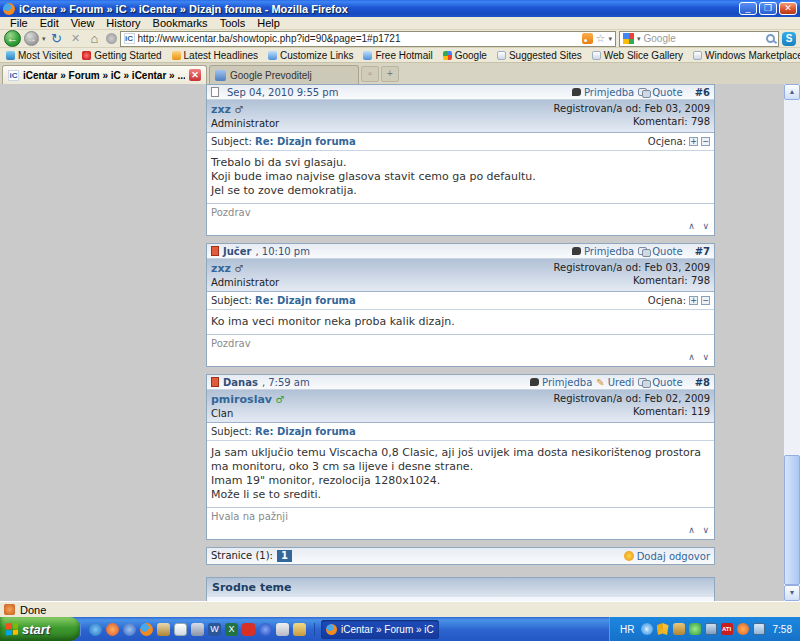 The width and height of the screenshot is (800, 641). I want to click on tray-security-shield-icon, so click(663, 629).